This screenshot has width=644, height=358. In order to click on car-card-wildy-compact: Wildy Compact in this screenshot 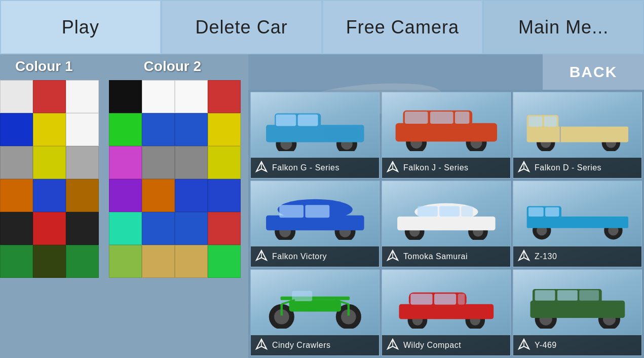, I will do `click(446, 312)`.